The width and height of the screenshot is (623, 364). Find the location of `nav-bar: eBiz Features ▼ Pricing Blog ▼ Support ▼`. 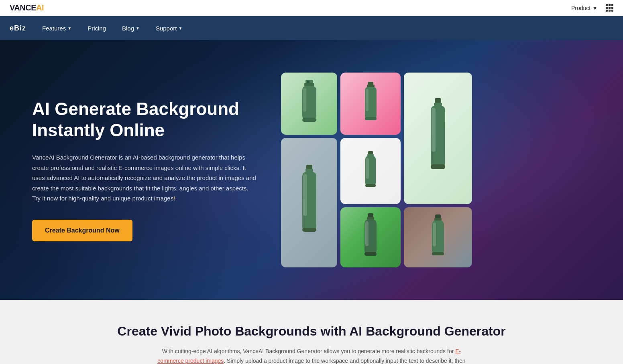

nav-bar: eBiz Features ▼ Pricing Blog ▼ Support ▼ is located at coordinates (312, 28).